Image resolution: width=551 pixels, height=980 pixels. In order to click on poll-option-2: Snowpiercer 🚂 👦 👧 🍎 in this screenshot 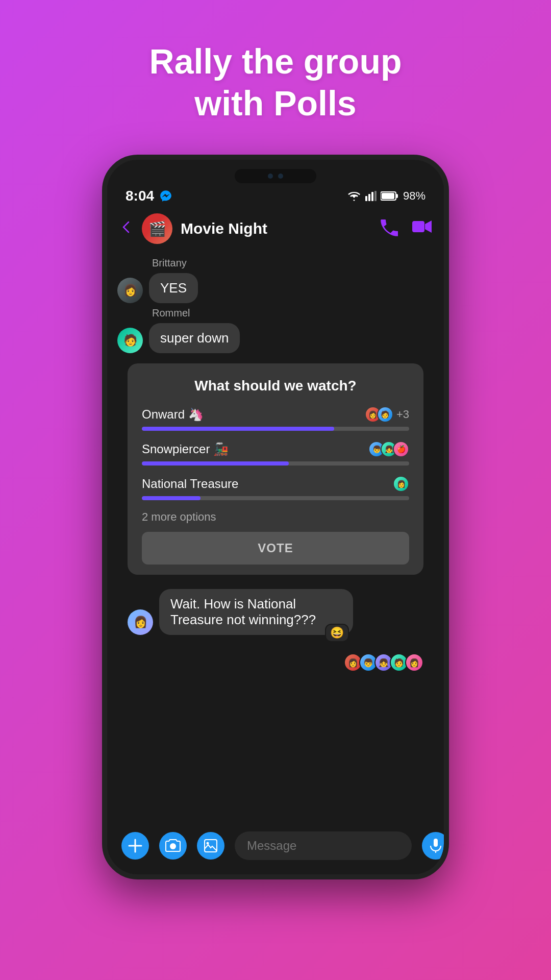, I will do `click(276, 453)`.